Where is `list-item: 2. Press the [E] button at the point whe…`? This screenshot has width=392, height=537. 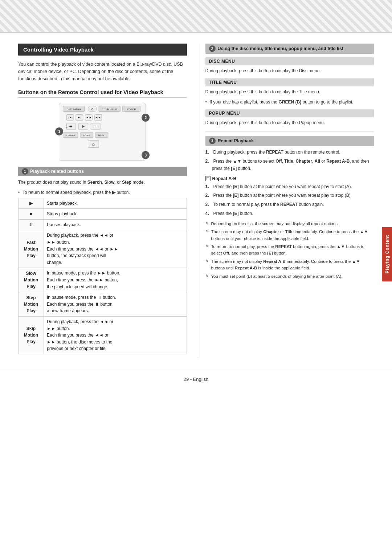
list-item: 2. Press the [E] button at the point whe… is located at coordinates (290, 196).